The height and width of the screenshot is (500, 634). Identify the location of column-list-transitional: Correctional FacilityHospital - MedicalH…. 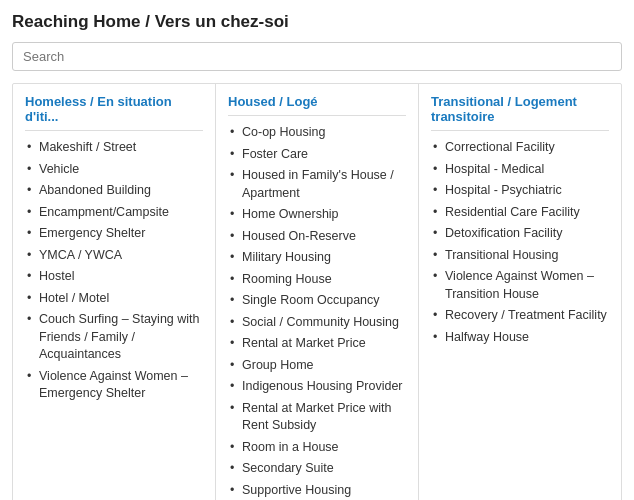
(520, 242).